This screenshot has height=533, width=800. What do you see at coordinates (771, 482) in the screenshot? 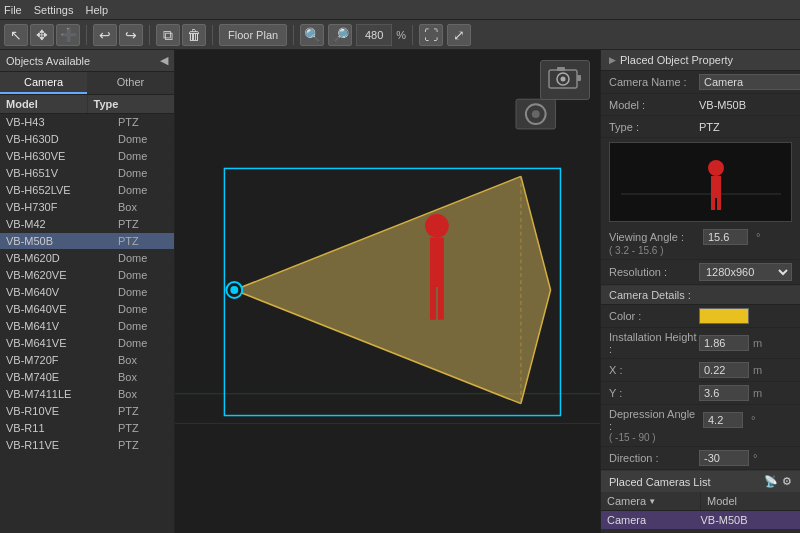
I see `wifi-icon: 📡` at bounding box center [771, 482].